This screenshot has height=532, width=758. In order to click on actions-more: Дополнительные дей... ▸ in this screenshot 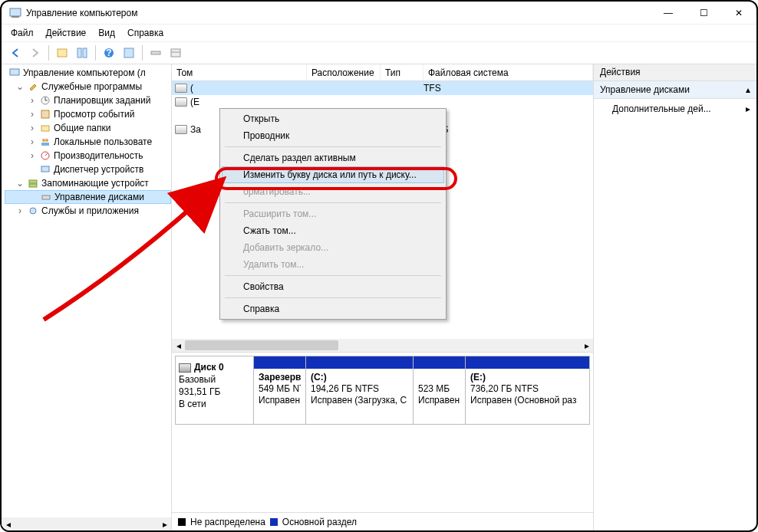, I will do `click(675, 109)`.